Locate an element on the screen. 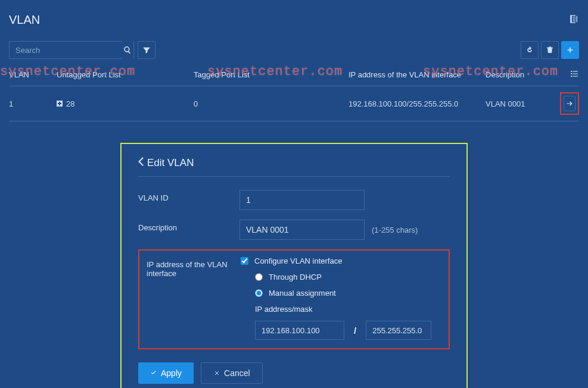 Image resolution: width=588 pixels, height=388 pixels. ip-mask-label: IP address/mask is located at coordinates (348, 309).